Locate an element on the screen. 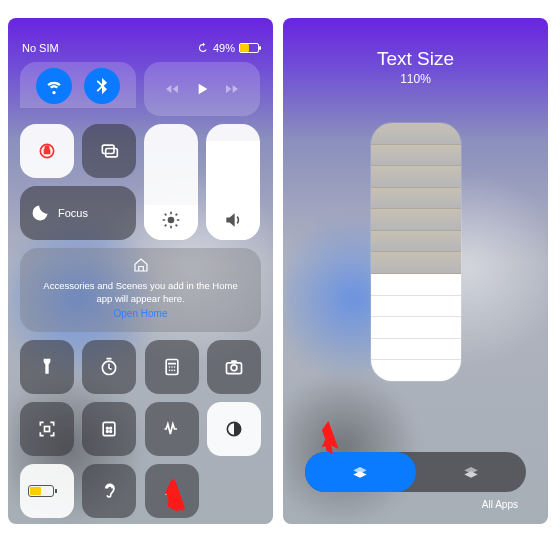  text-size-slider is located at coordinates (416, 252).